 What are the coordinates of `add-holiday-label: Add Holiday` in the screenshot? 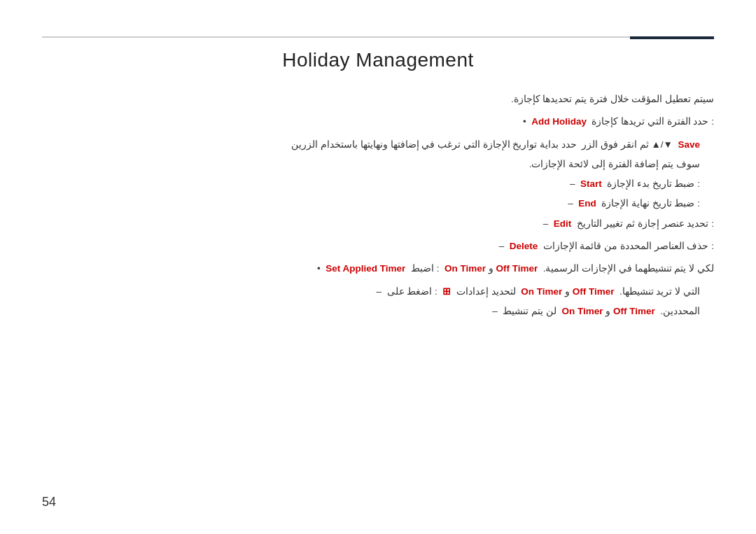 It's located at (559, 122).